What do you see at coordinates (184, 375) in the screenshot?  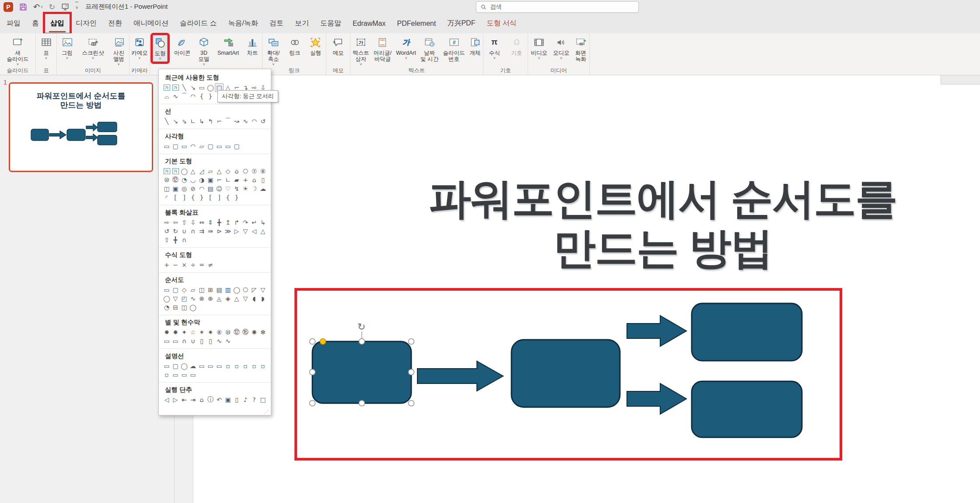 I see `shape-item-callouts-2: ▭` at bounding box center [184, 375].